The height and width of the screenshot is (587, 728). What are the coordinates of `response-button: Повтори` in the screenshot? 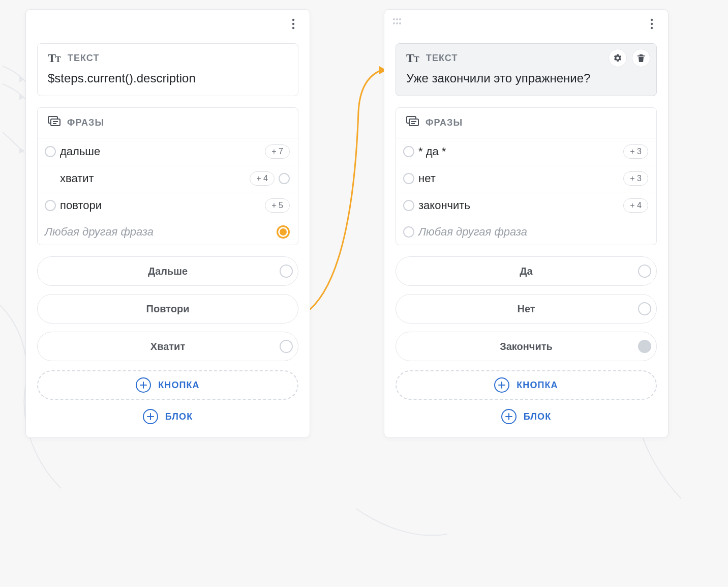 It's located at (168, 309).